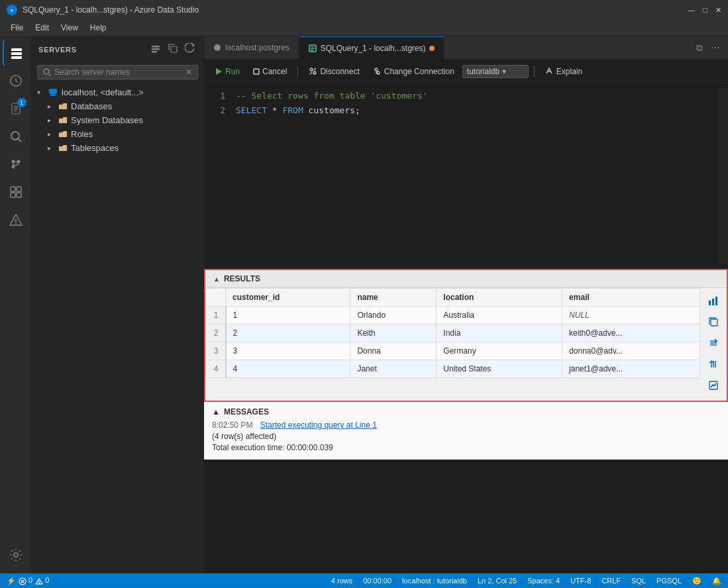 This screenshot has height=588, width=728. Describe the element at coordinates (232, 425) in the screenshot. I see `message-time: 8:02:50 PM` at that location.